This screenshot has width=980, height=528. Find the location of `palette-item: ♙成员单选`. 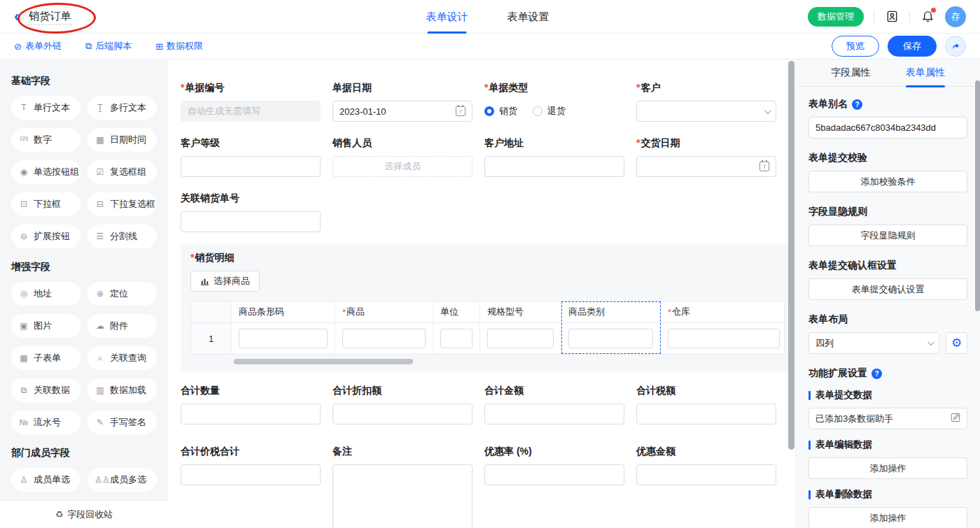

palette-item: ♙成员单选 is located at coordinates (46, 480).